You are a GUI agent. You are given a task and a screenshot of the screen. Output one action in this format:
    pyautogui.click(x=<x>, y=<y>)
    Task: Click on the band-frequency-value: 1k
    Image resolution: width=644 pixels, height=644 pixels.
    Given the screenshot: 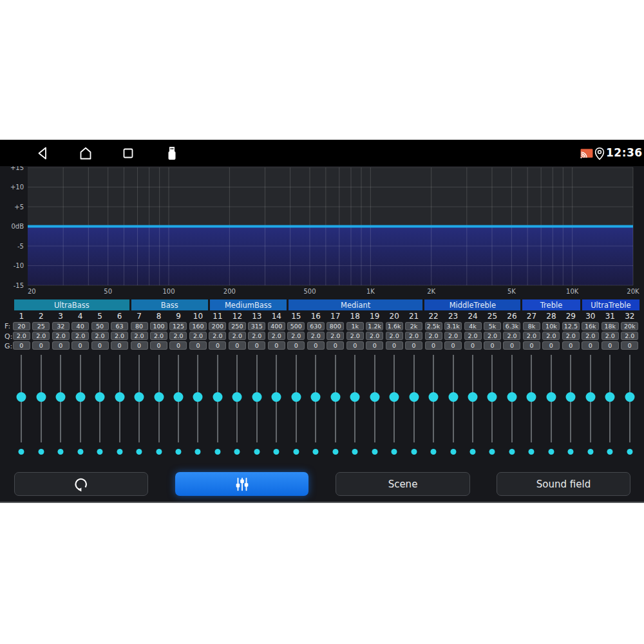 What is the action you would take?
    pyautogui.click(x=355, y=326)
    